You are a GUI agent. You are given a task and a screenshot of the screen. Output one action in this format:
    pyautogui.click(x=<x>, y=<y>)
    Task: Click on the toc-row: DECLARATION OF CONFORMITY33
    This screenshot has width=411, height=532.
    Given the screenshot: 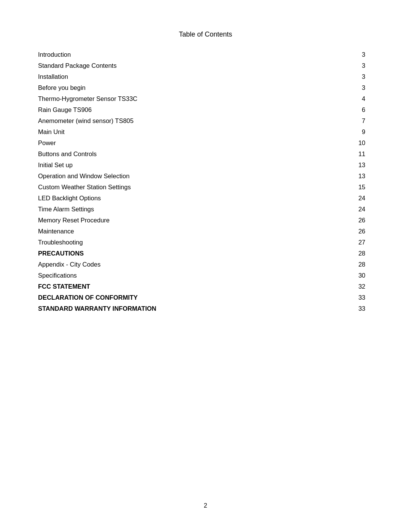 What is the action you would take?
    pyautogui.click(x=206, y=298)
    